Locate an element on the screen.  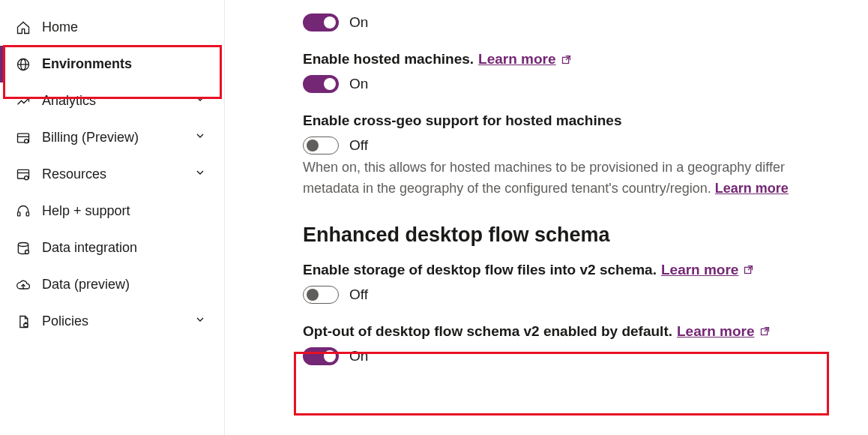
sidebar-item-environments: Environments is located at coordinates (112, 64).